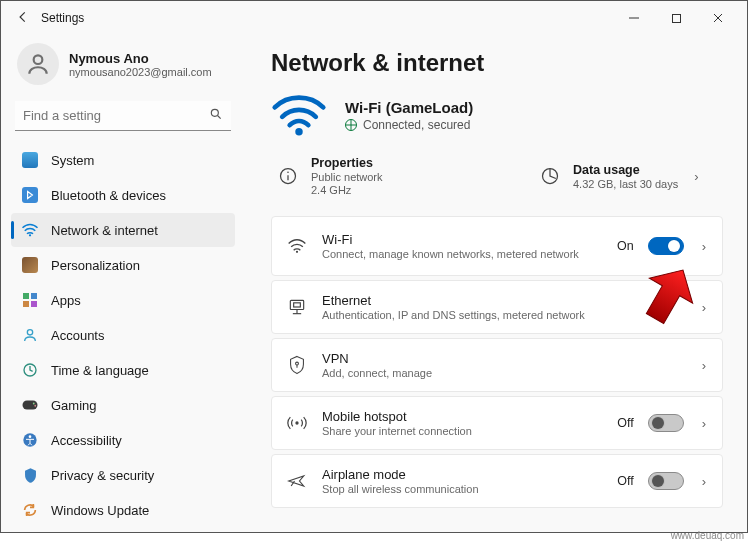 This screenshot has width=750, height=543. What do you see at coordinates (116, 116) in the screenshot?
I see `search-input` at bounding box center [116, 116].